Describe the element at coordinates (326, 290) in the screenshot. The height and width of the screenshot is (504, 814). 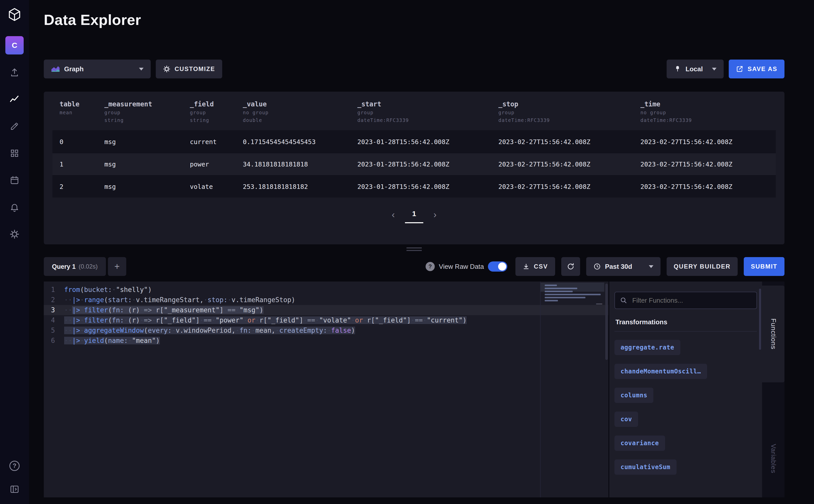
I see `code-line: 1from(bucket:·"shelly")` at that location.